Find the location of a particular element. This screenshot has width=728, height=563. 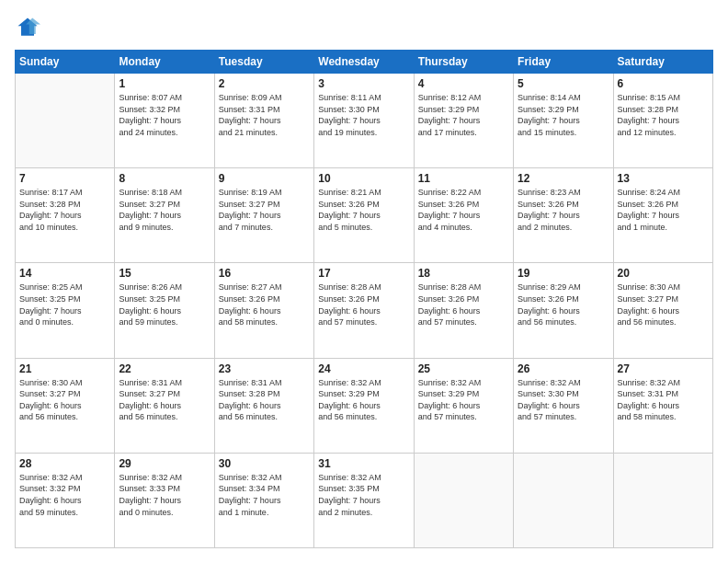

calendar-cell: 15Sunrise: 8:26 AM Sunset: 3:25 PM Dayli… is located at coordinates (165, 311).